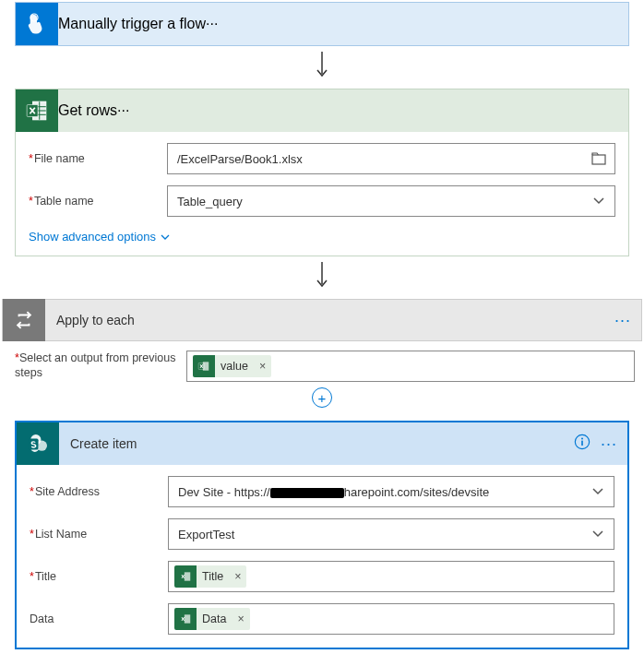 This screenshot has height=654, width=644. I want to click on apply-to-each-header: Apply to each ···, so click(322, 320).